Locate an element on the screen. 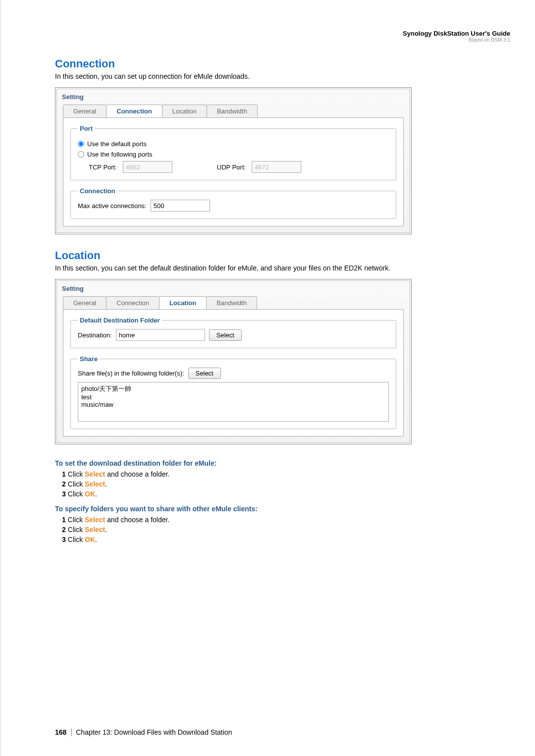 Image resolution: width=535 pixels, height=756 pixels. share-label: Share file(s) in the following folder(s)… is located at coordinates (131, 374).